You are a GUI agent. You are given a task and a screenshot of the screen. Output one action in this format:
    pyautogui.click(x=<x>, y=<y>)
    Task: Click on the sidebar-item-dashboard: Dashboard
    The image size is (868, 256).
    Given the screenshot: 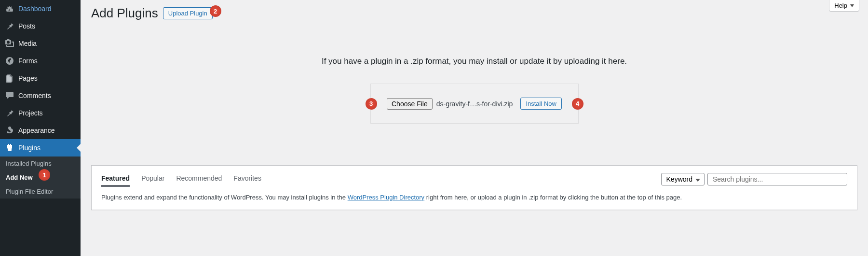 What is the action you would take?
    pyautogui.click(x=41, y=9)
    